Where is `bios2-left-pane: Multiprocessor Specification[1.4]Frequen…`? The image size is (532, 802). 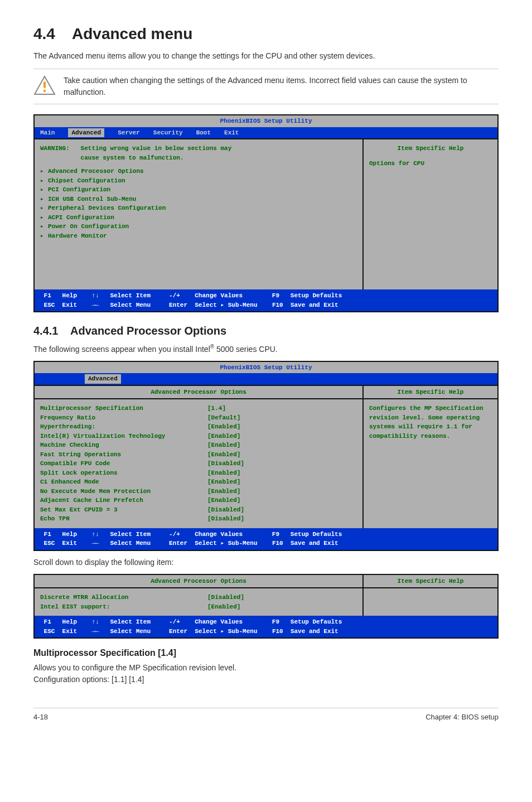
bios2-left-pane: Multiprocessor Specification[1.4]Frequen… is located at coordinates (199, 464).